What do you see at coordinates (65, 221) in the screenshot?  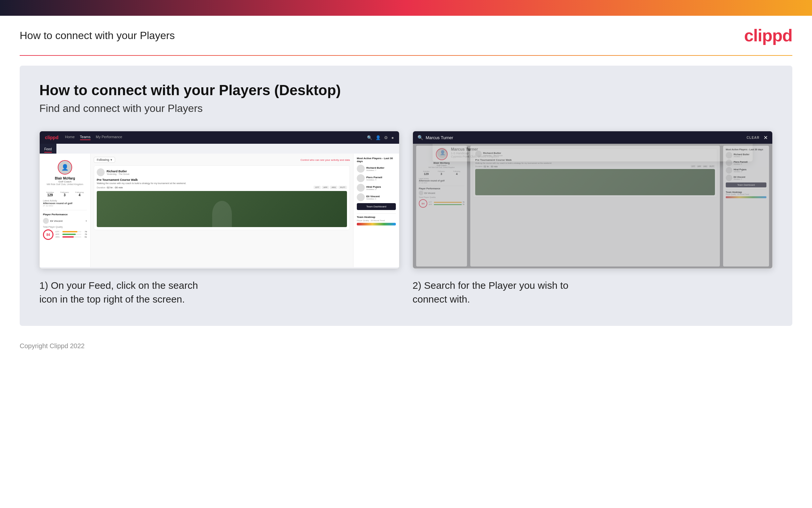 I see `pp-player-row: Eli Vincent ▾` at bounding box center [65, 221].